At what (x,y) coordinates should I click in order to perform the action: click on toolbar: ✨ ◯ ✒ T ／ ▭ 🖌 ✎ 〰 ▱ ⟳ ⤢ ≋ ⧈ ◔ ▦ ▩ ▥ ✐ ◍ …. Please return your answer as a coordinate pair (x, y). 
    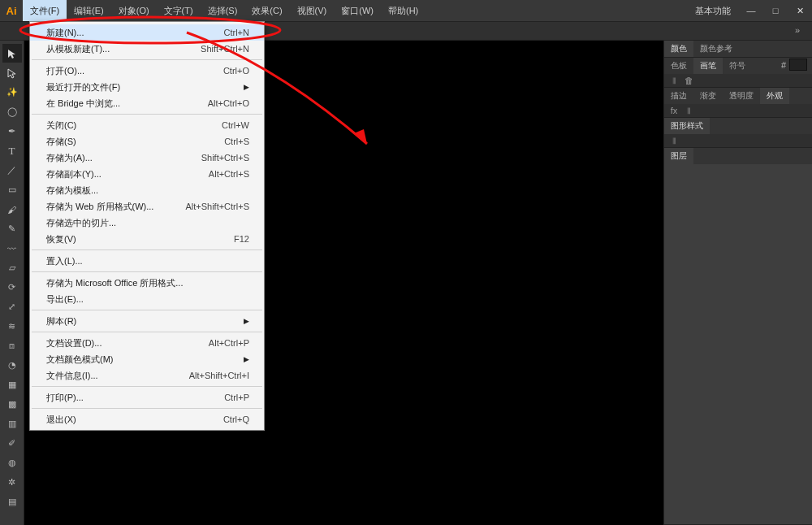
    Looking at the image, I should click on (12, 283).